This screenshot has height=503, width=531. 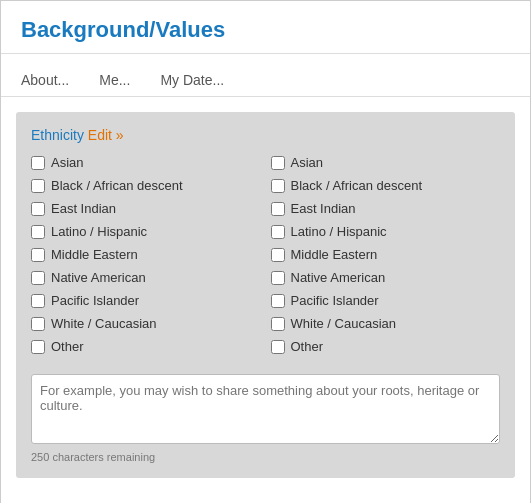 I want to click on checkbox-eastindian-col1, so click(x=38, y=209).